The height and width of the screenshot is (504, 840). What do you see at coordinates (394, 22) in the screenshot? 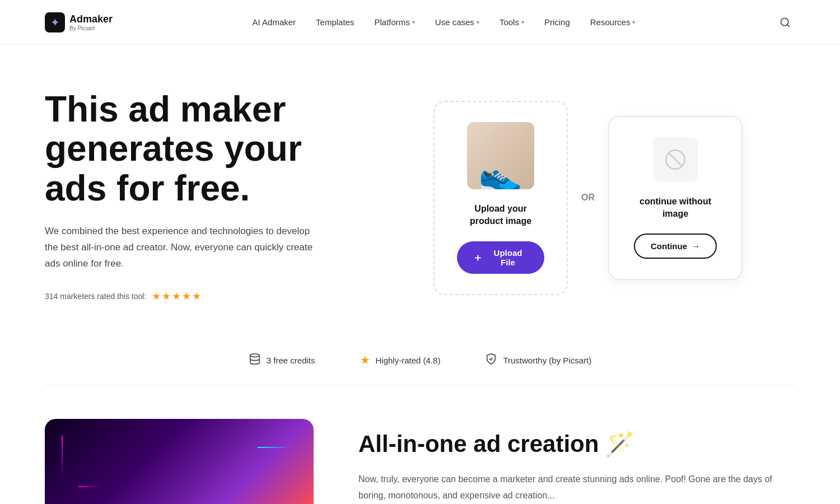
I see `nav-platforms: Platforms ▾` at bounding box center [394, 22].